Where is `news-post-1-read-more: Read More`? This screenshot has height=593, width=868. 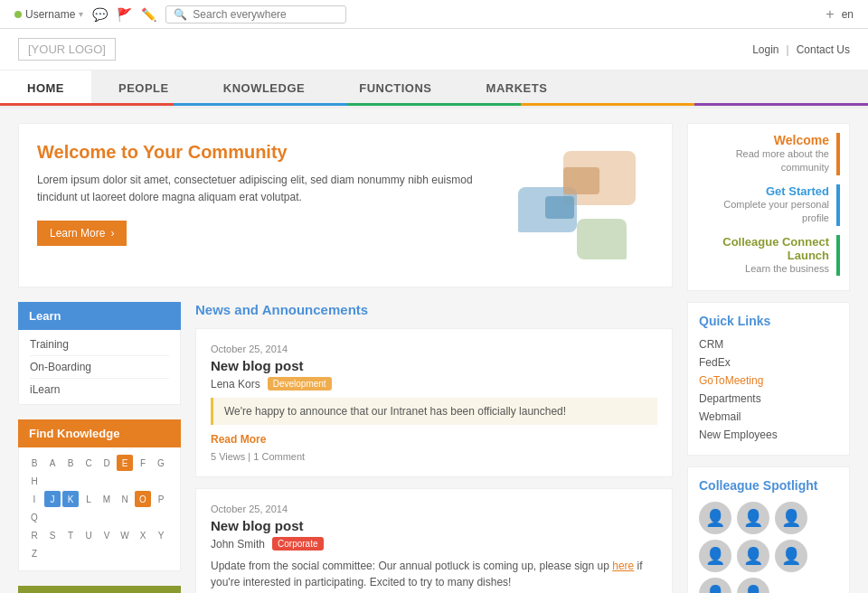
news-post-1-read-more: Read More is located at coordinates (239, 439).